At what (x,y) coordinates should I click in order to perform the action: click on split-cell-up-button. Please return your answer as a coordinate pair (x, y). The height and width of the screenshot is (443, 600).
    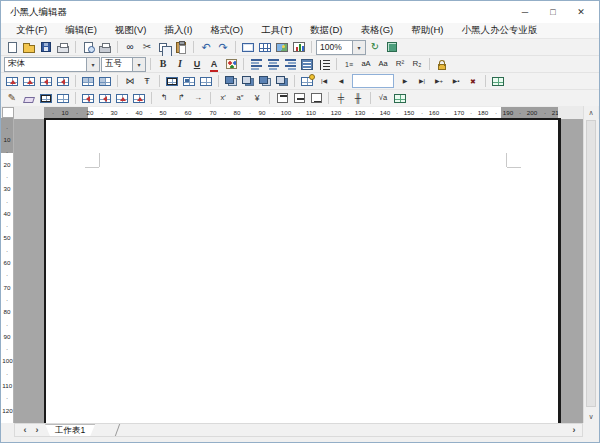
    Looking at the image, I should click on (122, 98).